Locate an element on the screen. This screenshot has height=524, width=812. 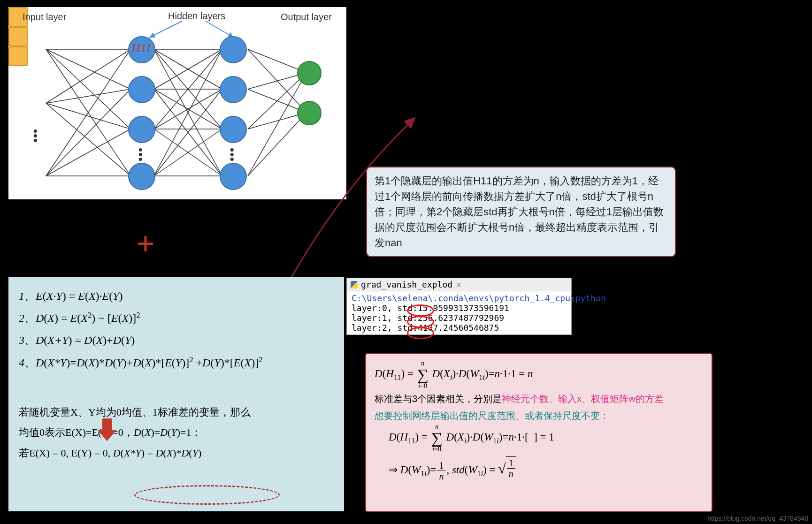
close-icon: × is located at coordinates (459, 284).